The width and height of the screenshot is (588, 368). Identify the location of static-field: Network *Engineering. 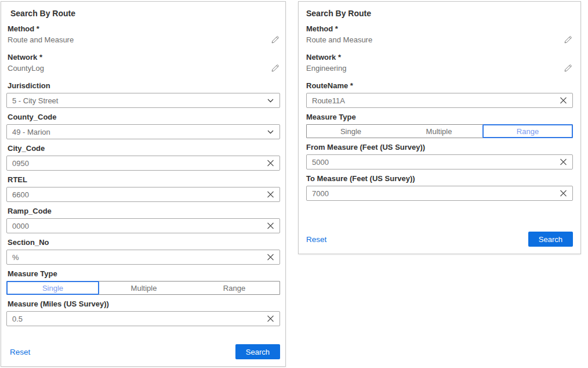
(440, 63).